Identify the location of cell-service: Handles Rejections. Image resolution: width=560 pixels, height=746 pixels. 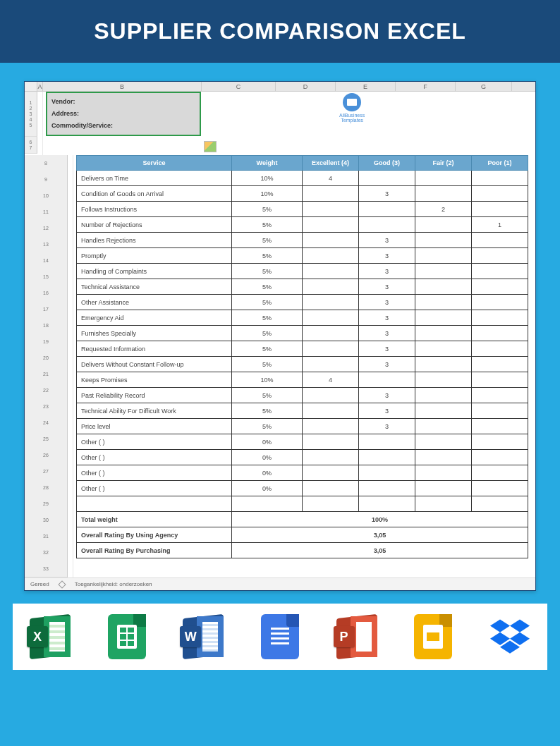
(154, 240).